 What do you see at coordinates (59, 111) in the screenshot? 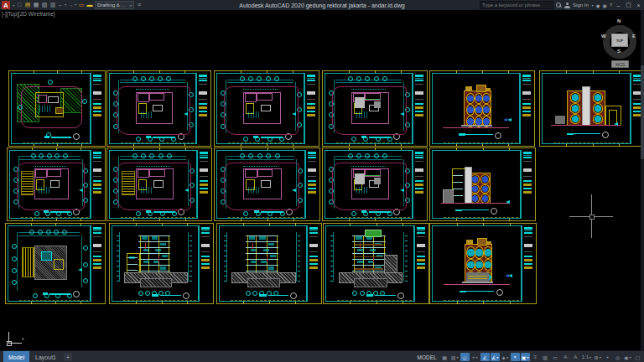
I see `ramp` at bounding box center [59, 111].